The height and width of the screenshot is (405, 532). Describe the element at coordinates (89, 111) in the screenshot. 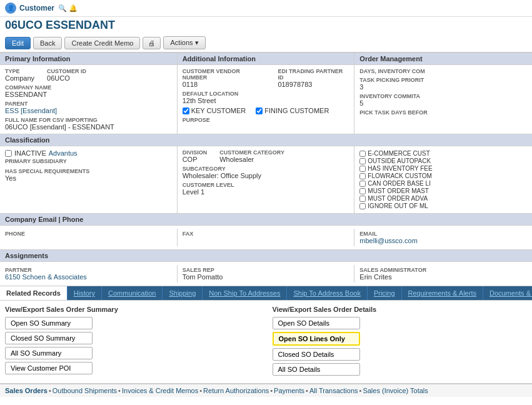

I see `parent-value: ESS [Essendant]` at that location.